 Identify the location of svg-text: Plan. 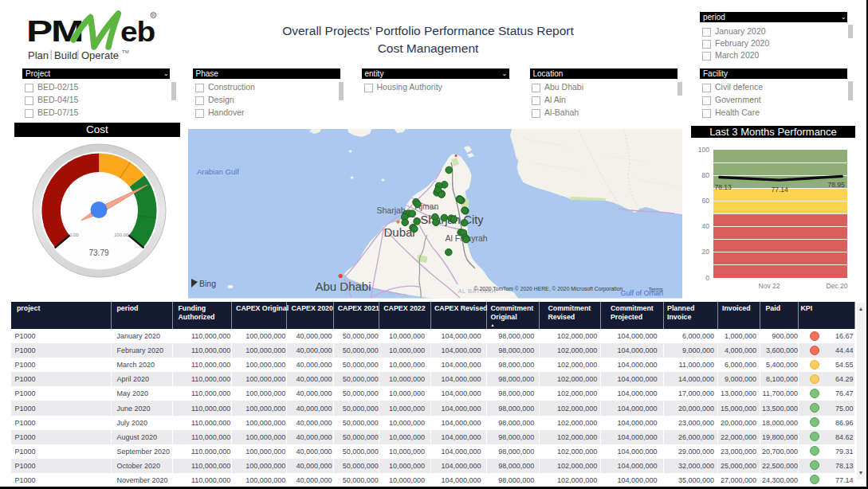
(38, 56).